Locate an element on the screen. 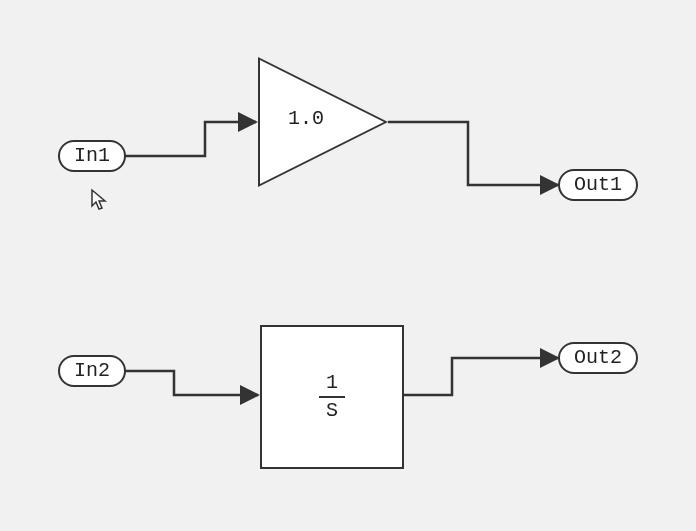  wire-gain-to-out1 is located at coordinates (473, 154).